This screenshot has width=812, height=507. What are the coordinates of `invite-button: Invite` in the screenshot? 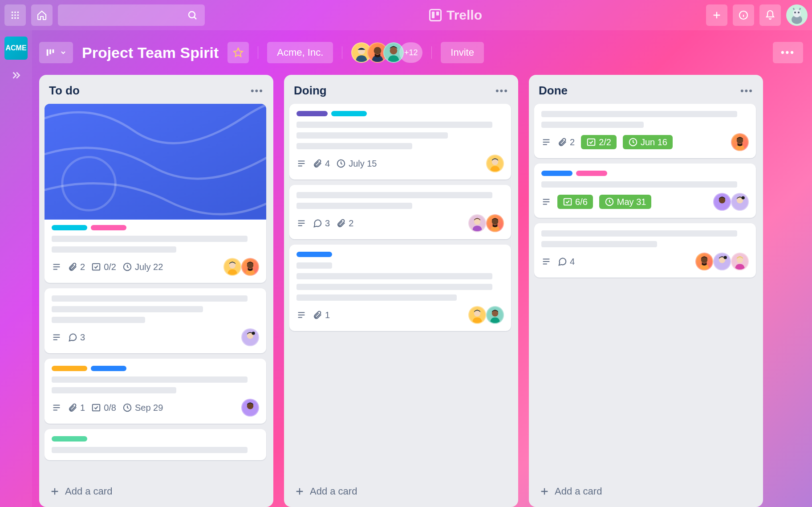 It's located at (462, 53).